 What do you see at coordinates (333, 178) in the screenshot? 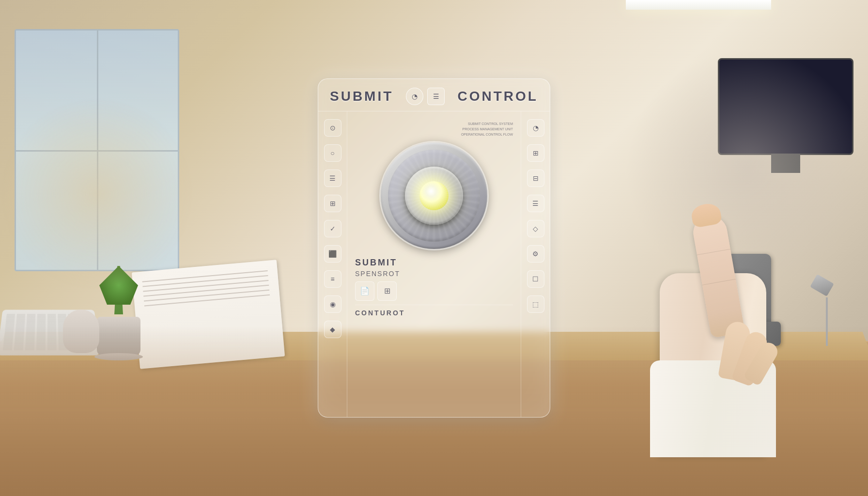
I see `sidebar-icon-document: ☰` at bounding box center [333, 178].